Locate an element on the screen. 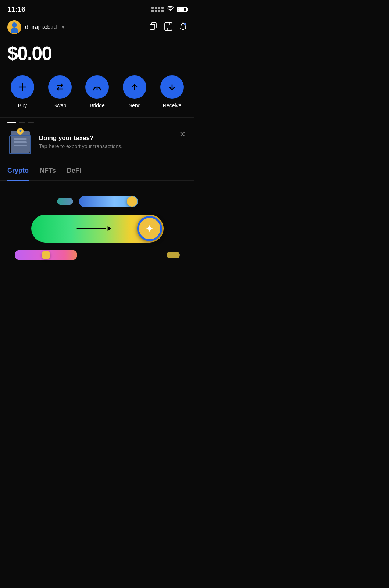  banner-close-button: ✕ is located at coordinates (182, 134).